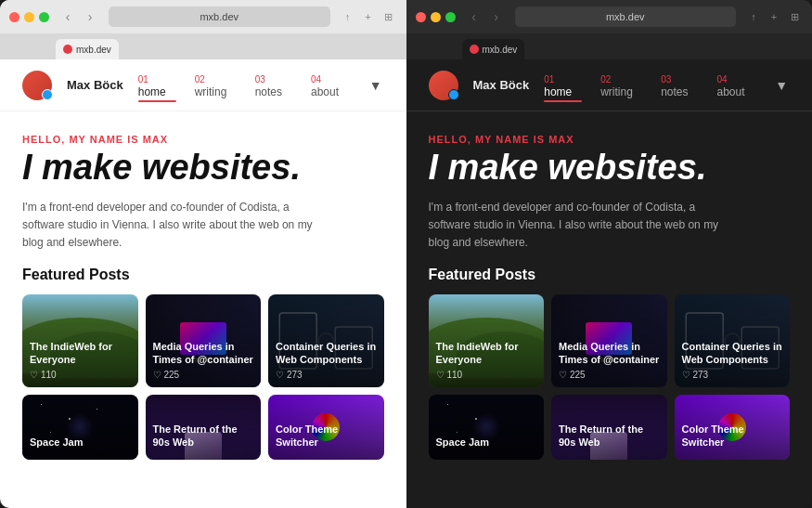  What do you see at coordinates (80, 375) in the screenshot?
I see `card-likes-1-left: ♡ 110` at bounding box center [80, 375].